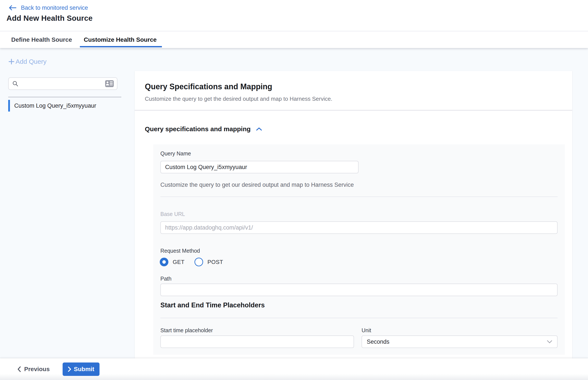  What do you see at coordinates (27, 62) in the screenshot?
I see `add-query-button: Add Query` at bounding box center [27, 62].